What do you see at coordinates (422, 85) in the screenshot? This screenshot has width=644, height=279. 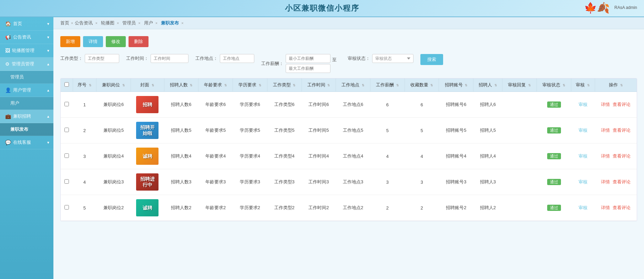 I see `th-collect: 收藏数量 ⇅` at bounding box center [422, 85].